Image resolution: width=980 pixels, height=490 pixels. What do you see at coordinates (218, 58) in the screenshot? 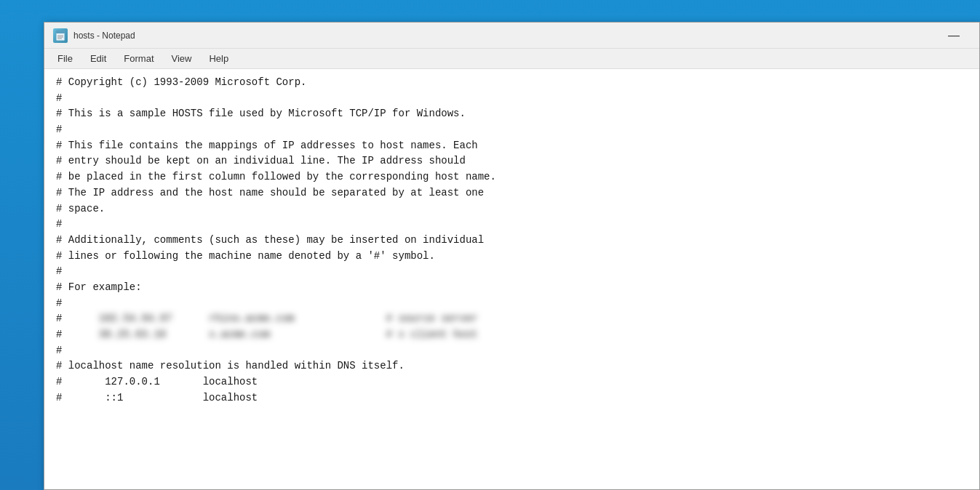
I see `menu-help: Help` at bounding box center [218, 58].